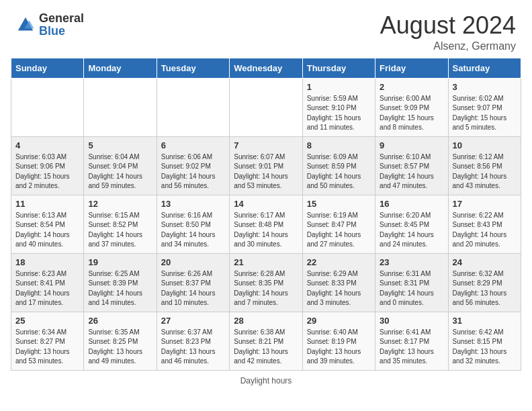 This screenshot has height=411, width=532. I want to click on day-info: Sunrise: 6:20 AMSunset: 8:45 PMDaylight:…, so click(407, 230).